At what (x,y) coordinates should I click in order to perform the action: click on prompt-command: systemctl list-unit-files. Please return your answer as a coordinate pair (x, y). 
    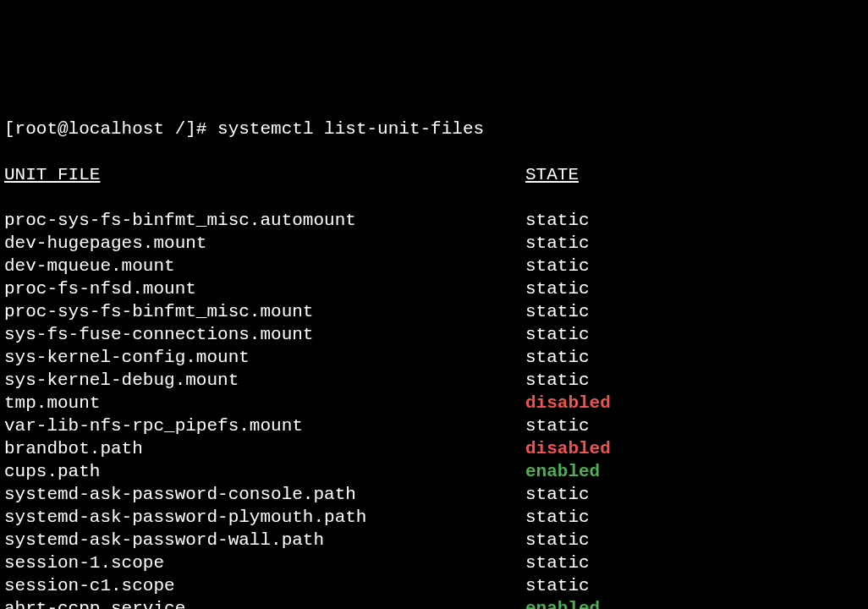
    Looking at the image, I should click on (350, 129).